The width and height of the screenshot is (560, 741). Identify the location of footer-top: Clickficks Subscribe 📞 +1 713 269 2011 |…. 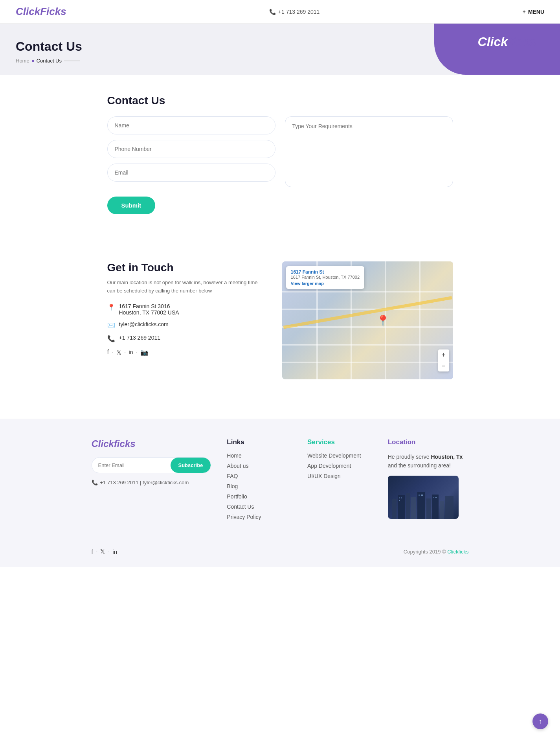
(280, 481).